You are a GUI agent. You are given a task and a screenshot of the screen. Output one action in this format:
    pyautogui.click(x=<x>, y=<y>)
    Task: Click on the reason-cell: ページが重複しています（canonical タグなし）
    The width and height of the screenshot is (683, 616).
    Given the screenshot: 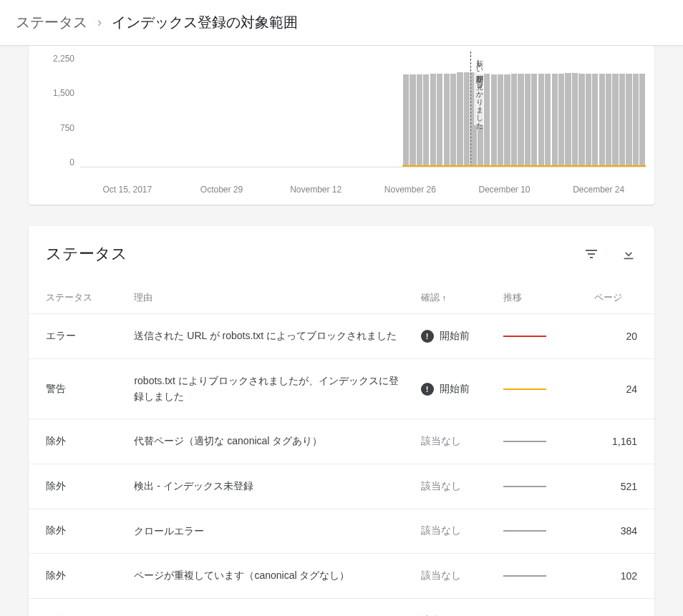 What is the action you would take?
    pyautogui.click(x=277, y=577)
    